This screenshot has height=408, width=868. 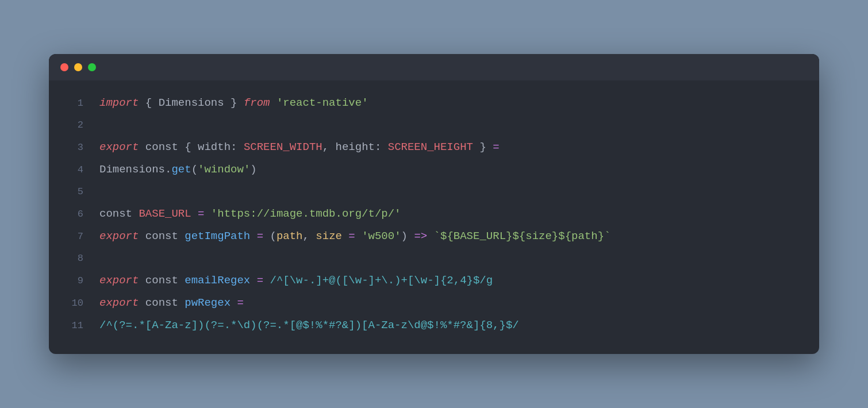 What do you see at coordinates (283, 147) in the screenshot?
I see `token: SCREEN_WIDTH` at bounding box center [283, 147].